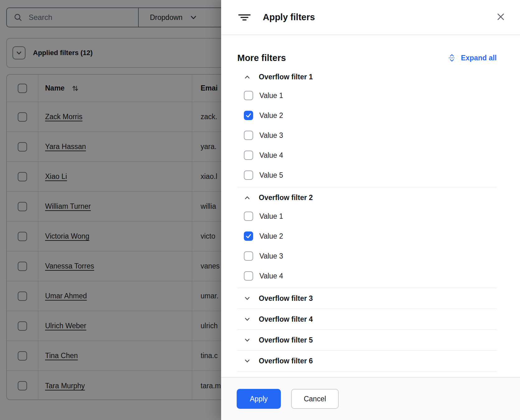  Describe the element at coordinates (371, 399) in the screenshot. I see `drawer-footer: Apply Cancel` at that location.